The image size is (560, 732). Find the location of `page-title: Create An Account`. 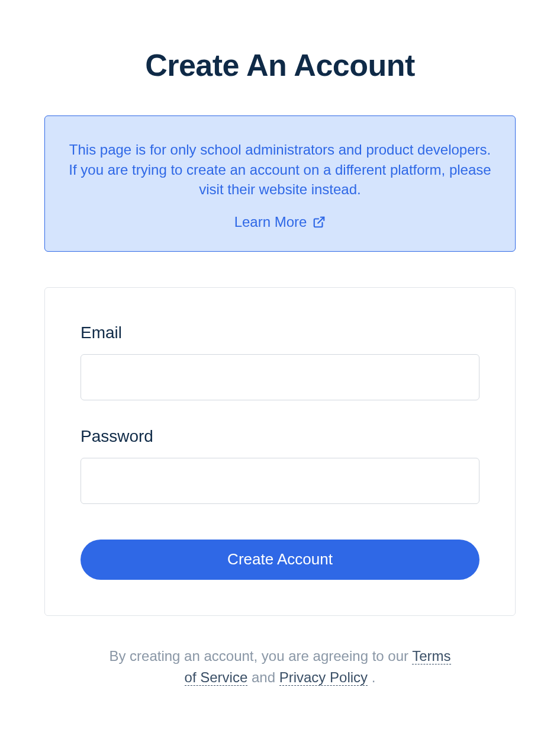

page-title: Create An Account is located at coordinates (280, 65).